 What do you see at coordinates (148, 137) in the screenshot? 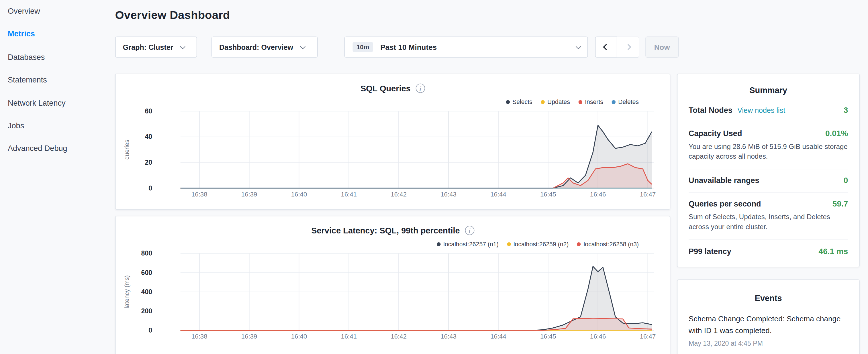
I see `svg-text: 40` at bounding box center [148, 137].